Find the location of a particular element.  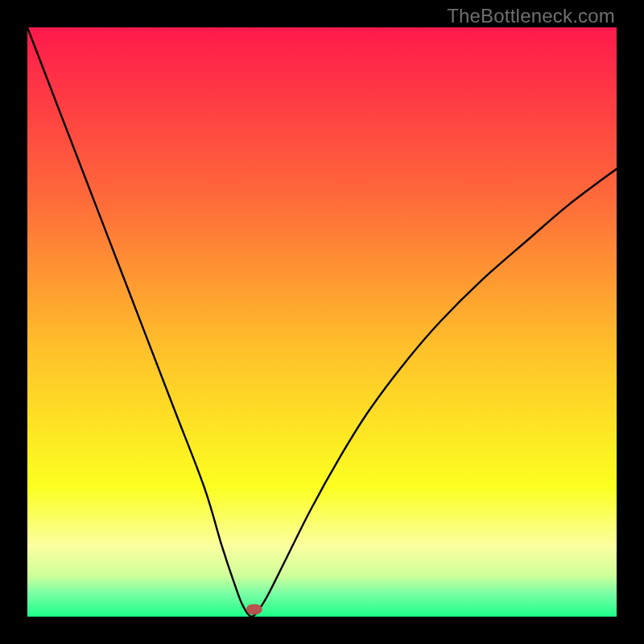

optimum-marker is located at coordinates (254, 610).